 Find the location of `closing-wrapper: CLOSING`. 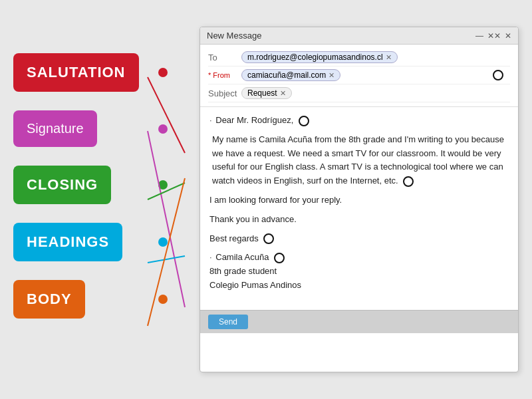

closing-wrapper: CLOSING is located at coordinates (86, 185).